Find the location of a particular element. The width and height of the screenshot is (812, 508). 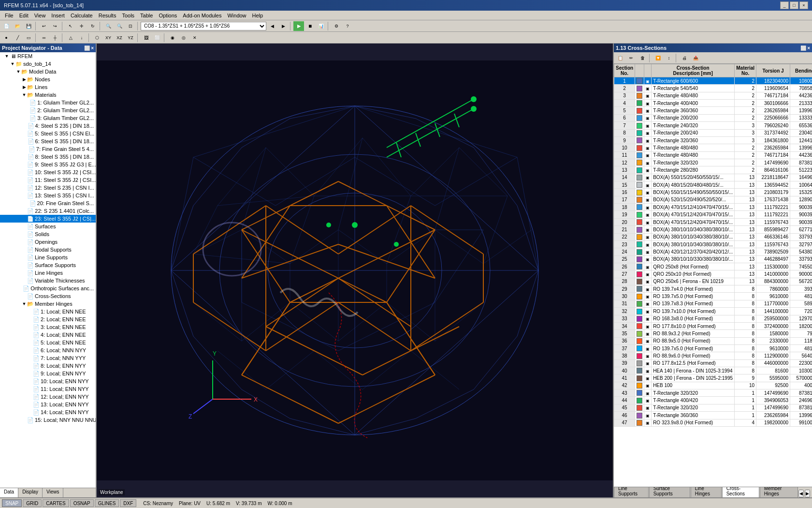

status-btn-cartes: CARTES is located at coordinates (56, 503).